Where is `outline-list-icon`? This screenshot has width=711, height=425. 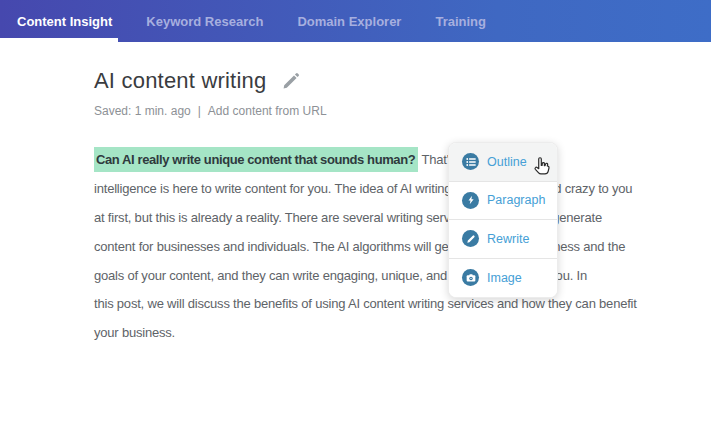
outline-list-icon is located at coordinates (470, 162).